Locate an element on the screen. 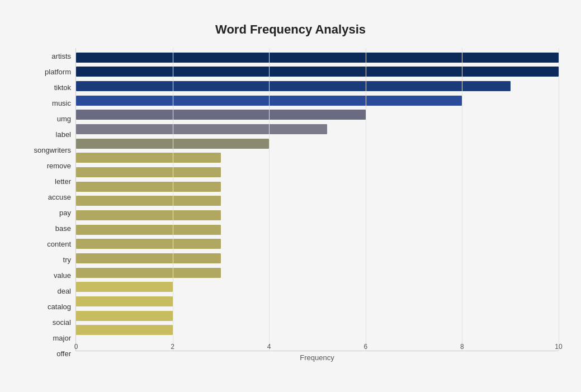 Image resolution: width=581 pixels, height=392 pixels. y-label: try is located at coordinates (47, 259).